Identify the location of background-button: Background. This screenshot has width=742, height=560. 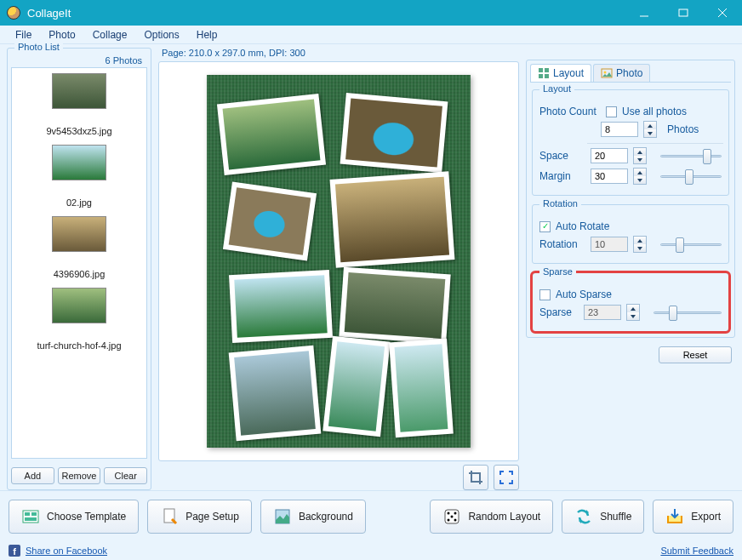
(313, 517).